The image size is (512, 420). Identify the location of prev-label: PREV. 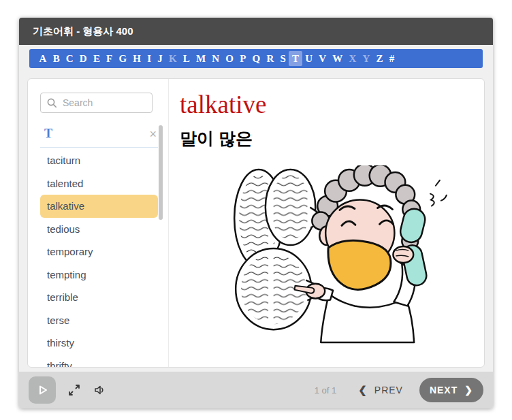
(389, 390).